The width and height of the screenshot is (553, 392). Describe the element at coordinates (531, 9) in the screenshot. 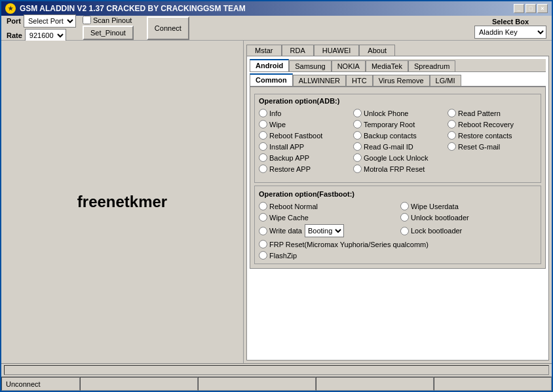

I see `titlebar-controls: _ □ ×` at that location.